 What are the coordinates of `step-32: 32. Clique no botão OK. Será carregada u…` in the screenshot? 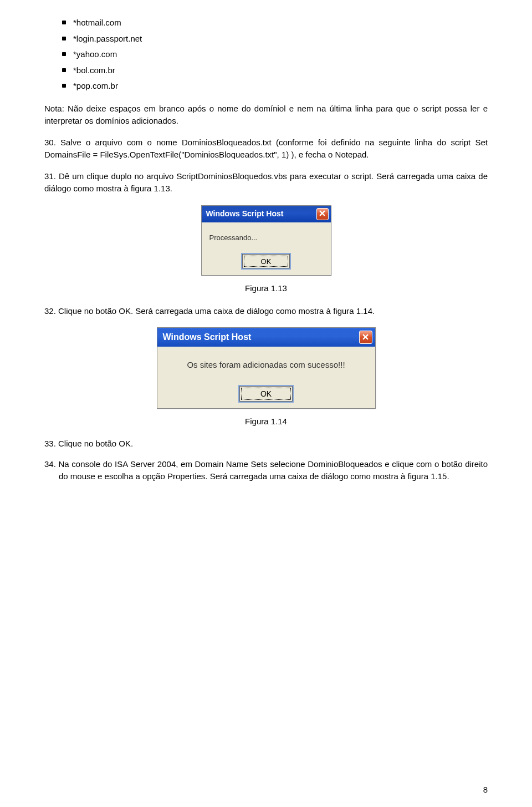 It's located at (266, 312).